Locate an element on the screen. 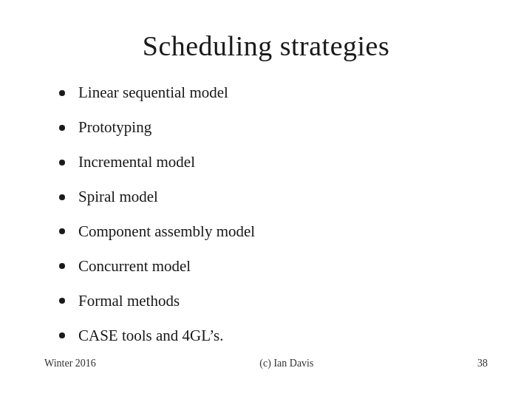 This screenshot has height=399, width=532. bullet-item: Formal methods is located at coordinates (273, 301).